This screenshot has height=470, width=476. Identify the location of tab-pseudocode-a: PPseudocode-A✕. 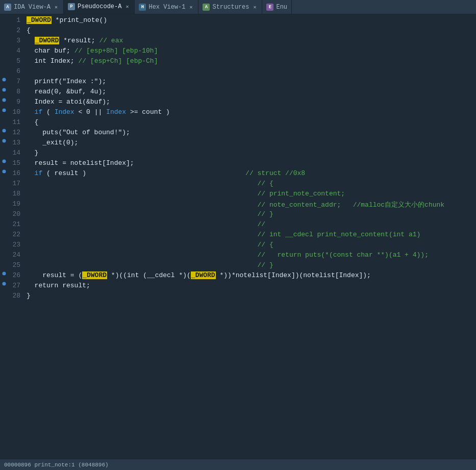
(99, 7).